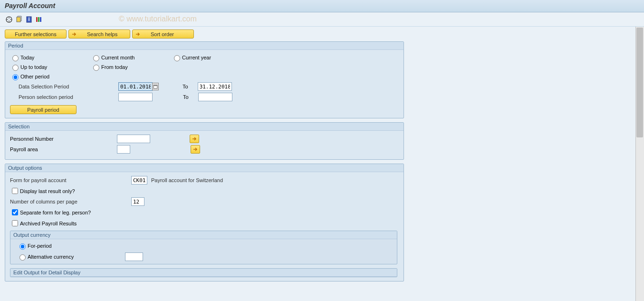 This screenshot has width=644, height=301. I want to click on radio-other-period: Other period, so click(50, 77).